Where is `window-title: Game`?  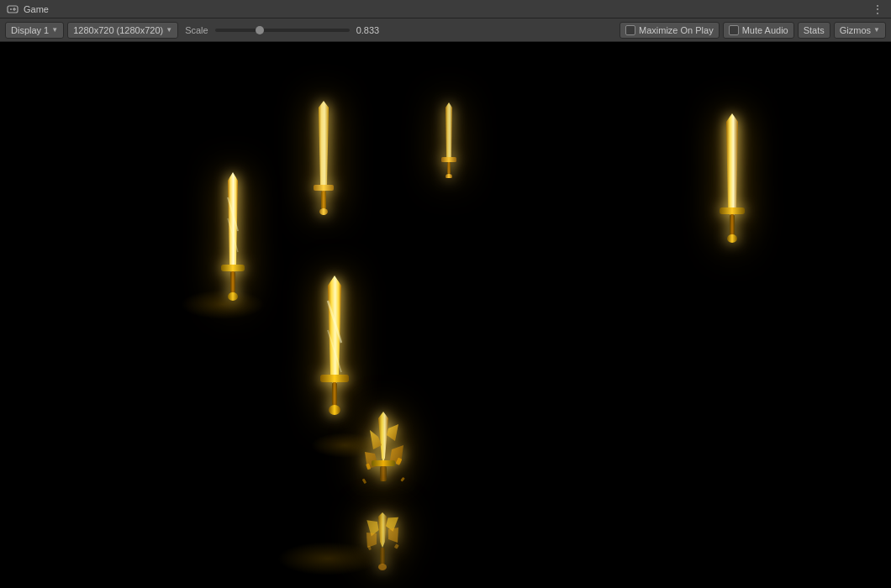
window-title: Game is located at coordinates (36, 9).